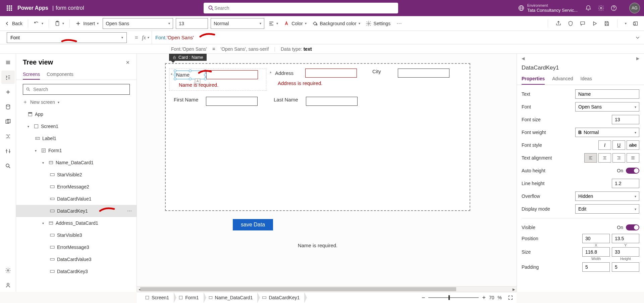 The width and height of the screenshot is (644, 303). I want to click on scroll-thumb, so click(298, 289).